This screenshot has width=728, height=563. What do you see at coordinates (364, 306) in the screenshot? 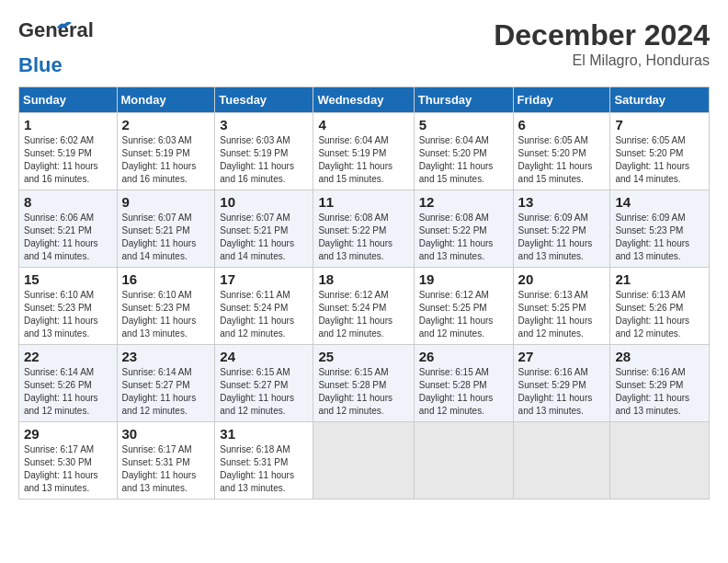
I see `calendar-cell: 18Sunrise: 6:12 AM Sunset: 5:24 PM Dayli…` at bounding box center [364, 306].